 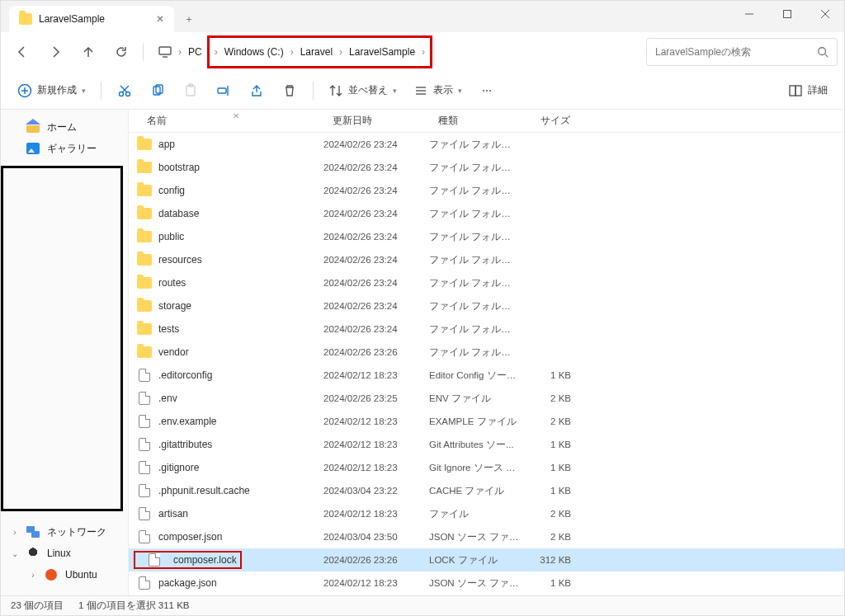 What do you see at coordinates (487, 514) in the screenshot?
I see `file-row: artisan2024/02/12 18:23ファイル2 KB` at bounding box center [487, 514].